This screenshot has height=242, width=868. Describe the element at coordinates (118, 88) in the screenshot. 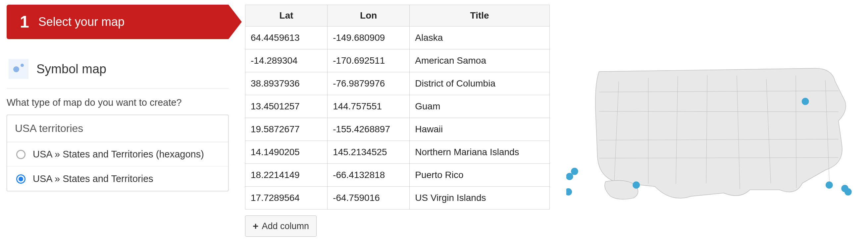

I see `divider` at that location.